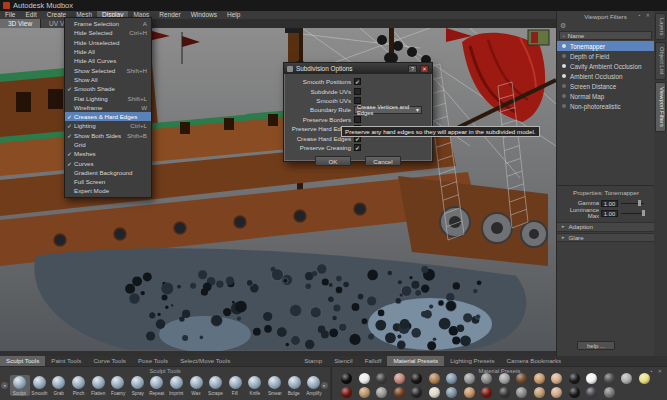  What do you see at coordinates (275, 386) in the screenshot?
I see `tool-smear: Smear` at bounding box center [275, 386].